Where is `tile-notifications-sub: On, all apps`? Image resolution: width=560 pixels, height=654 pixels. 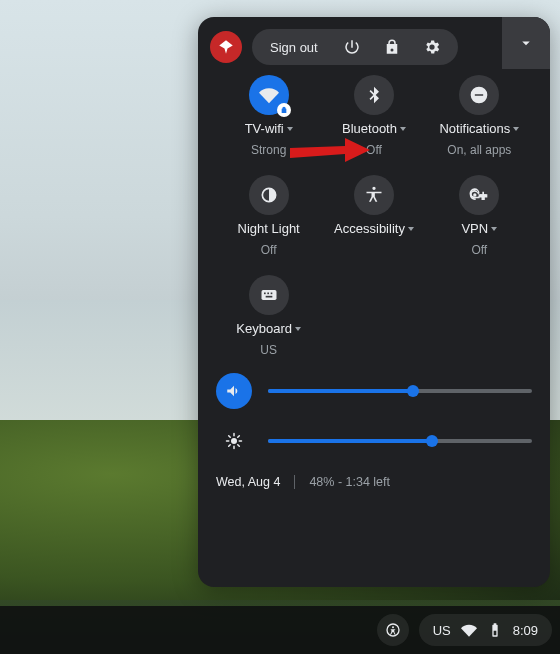 tile-notifications-sub: On, all apps is located at coordinates (479, 150).